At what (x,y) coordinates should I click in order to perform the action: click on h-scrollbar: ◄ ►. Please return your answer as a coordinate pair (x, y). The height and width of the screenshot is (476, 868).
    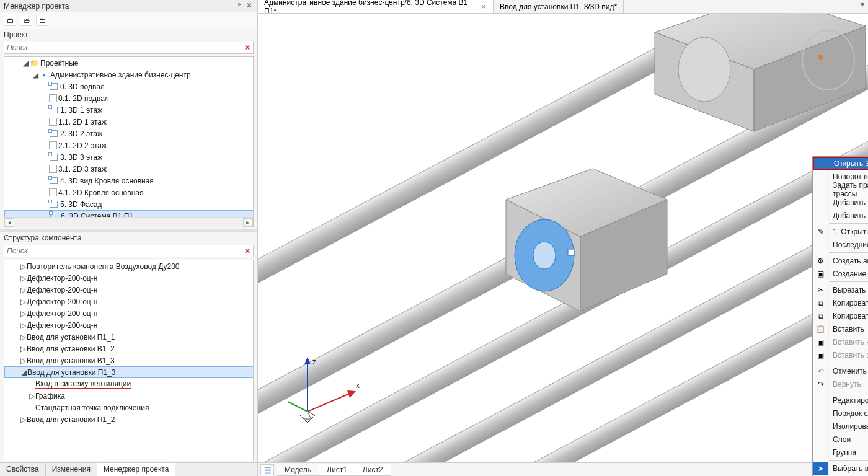
    Looking at the image, I should click on (129, 222).